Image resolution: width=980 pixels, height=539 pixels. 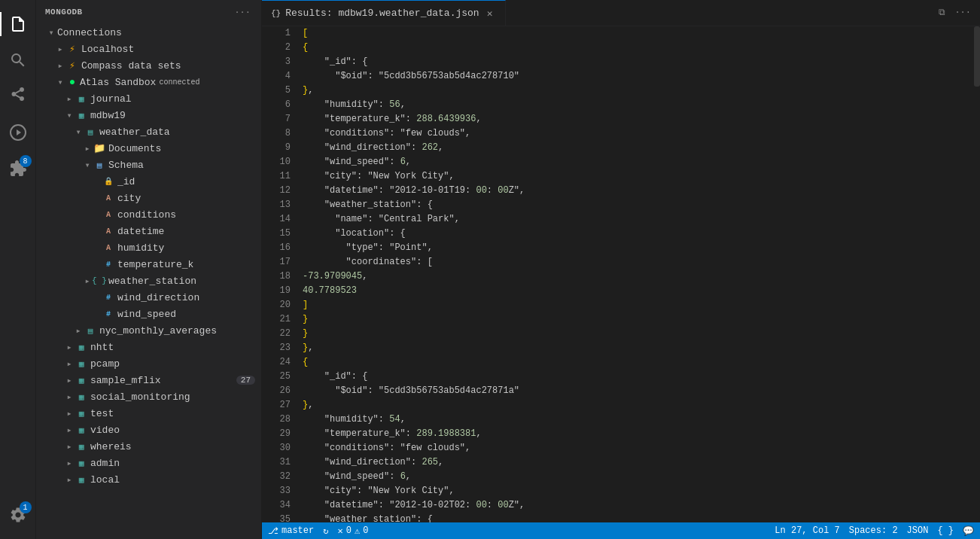 What do you see at coordinates (18, 132) in the screenshot?
I see `mongodb-run-icon` at bounding box center [18, 132].